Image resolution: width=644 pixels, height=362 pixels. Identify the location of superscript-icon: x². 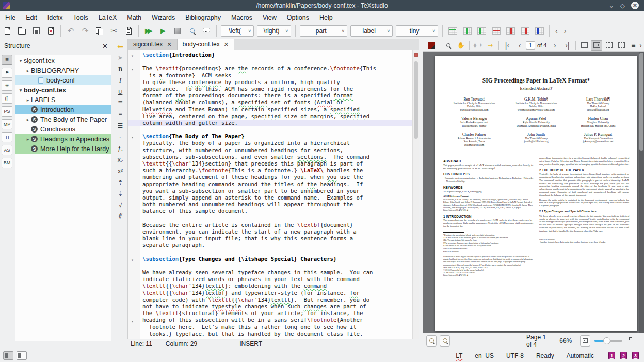
(120, 171).